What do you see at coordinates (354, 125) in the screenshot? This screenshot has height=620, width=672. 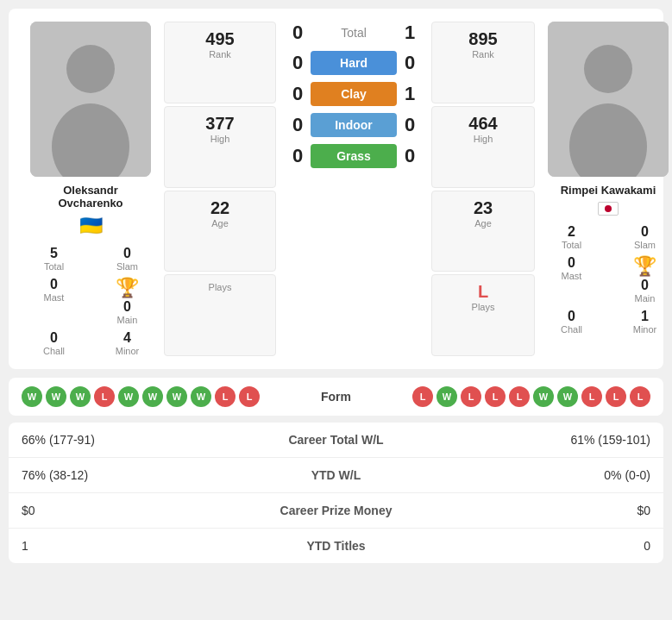 I see `indoor-surface-btn: Indoor` at bounding box center [354, 125].